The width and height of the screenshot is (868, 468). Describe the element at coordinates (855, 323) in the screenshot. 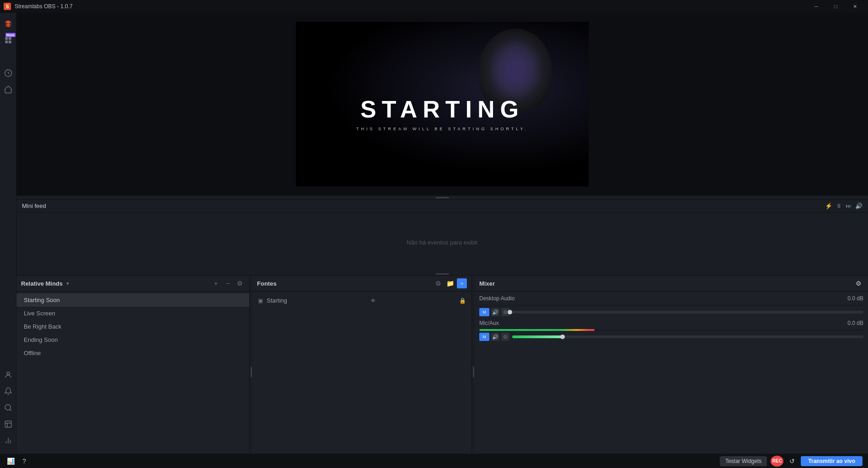

I see `mic-aux-db: 0.0 dB` at that location.